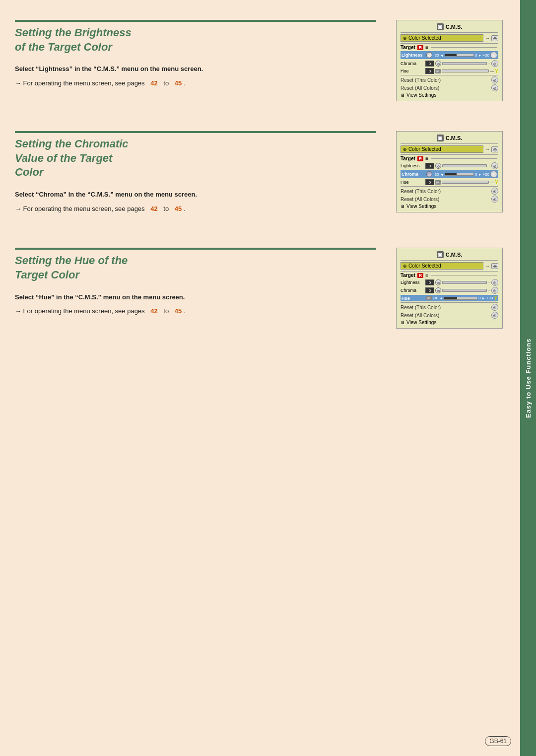 This screenshot has width=536, height=756. I want to click on lightness-row-2: Lightness 0 ◎ + ◎, so click(450, 166).